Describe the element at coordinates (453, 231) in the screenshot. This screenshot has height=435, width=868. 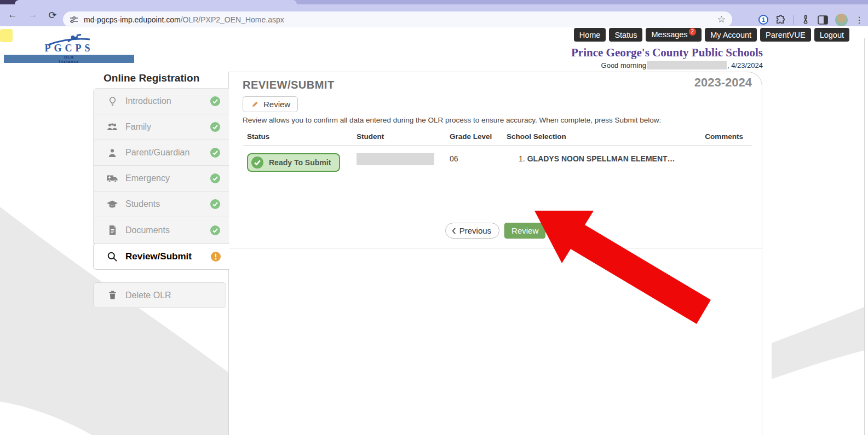
I see `chevron-left-icon` at that location.